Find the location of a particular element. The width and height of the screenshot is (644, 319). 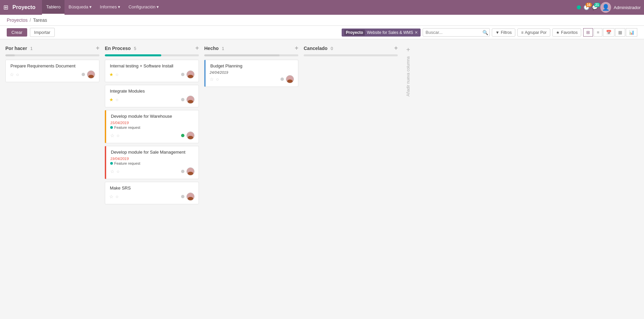

circle-icon-prepare: ○ is located at coordinates (17, 74).